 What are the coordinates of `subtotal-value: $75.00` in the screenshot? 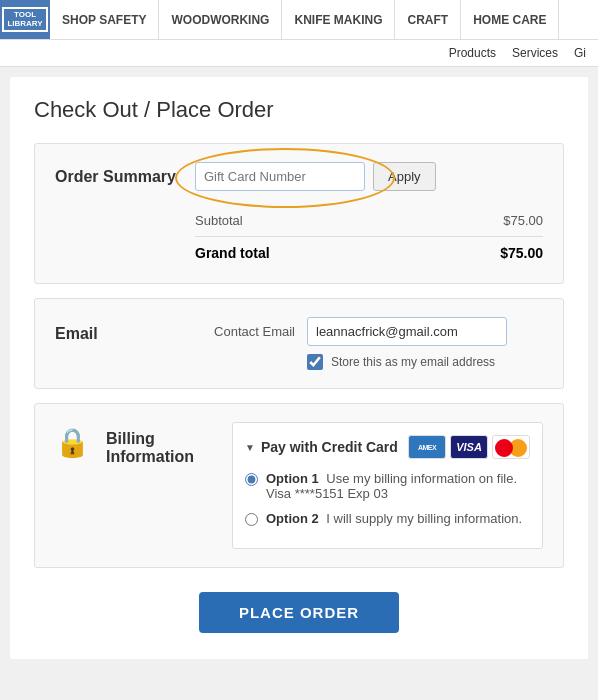 It's located at (523, 220).